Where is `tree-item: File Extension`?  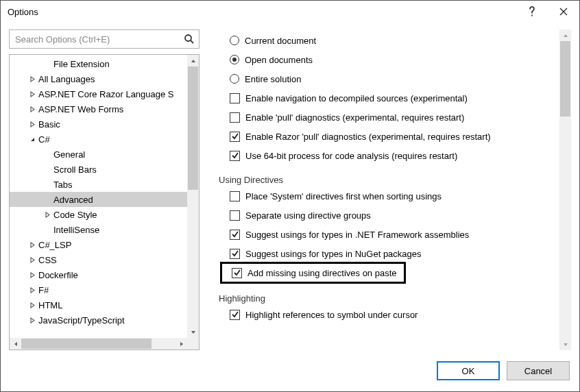
tree-item: File Extension is located at coordinates (104, 64).